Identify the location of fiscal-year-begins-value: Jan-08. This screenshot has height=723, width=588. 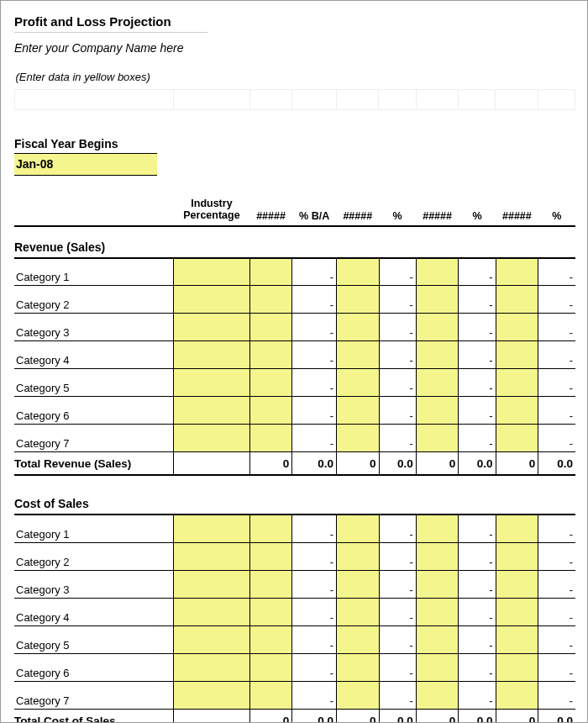
(86, 165).